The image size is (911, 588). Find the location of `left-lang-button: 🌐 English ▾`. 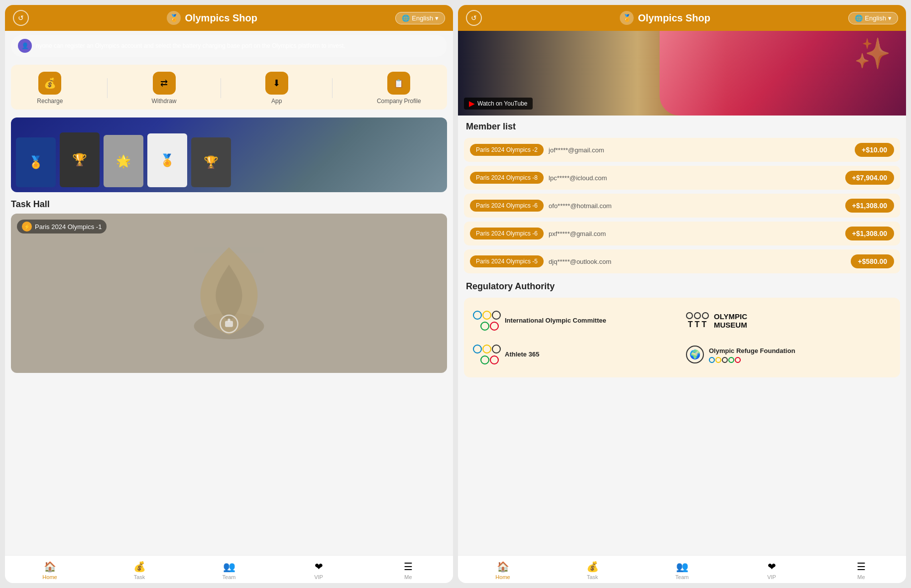

left-lang-button: 🌐 English ▾ is located at coordinates (420, 18).